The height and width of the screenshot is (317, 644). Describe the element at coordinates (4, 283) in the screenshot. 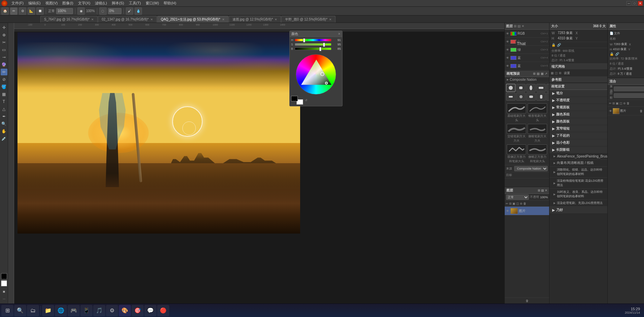

I see `background-color` at that location.